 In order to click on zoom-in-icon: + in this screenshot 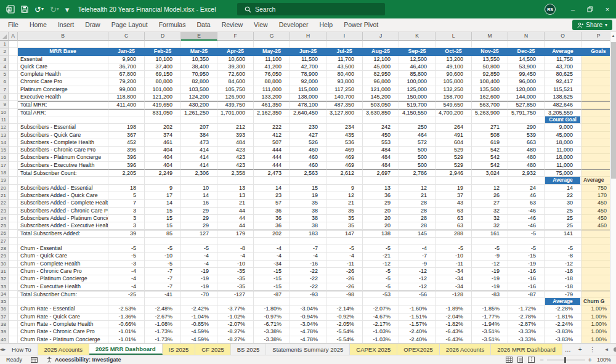, I will do `click(590, 360)`.